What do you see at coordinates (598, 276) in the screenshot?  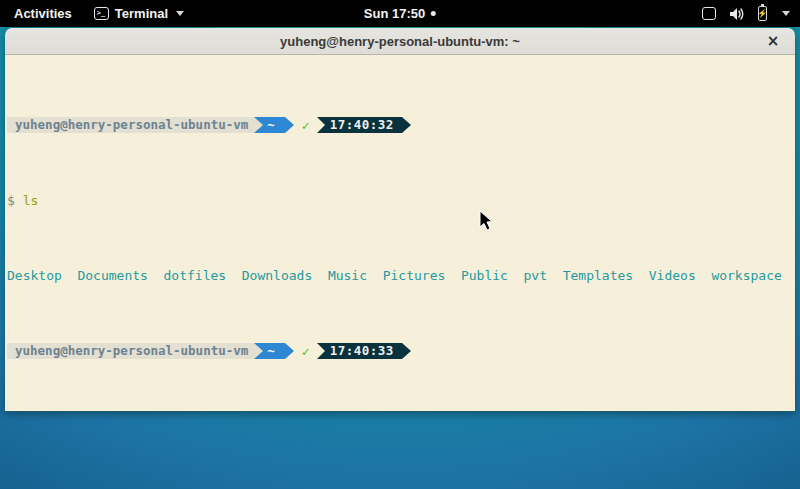 I see `directory-name: Templates` at bounding box center [598, 276].